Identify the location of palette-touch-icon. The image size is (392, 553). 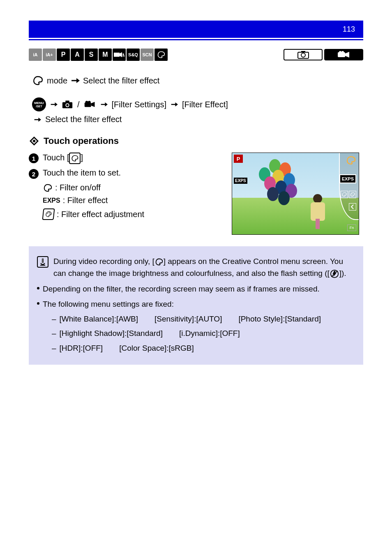
(75, 158).